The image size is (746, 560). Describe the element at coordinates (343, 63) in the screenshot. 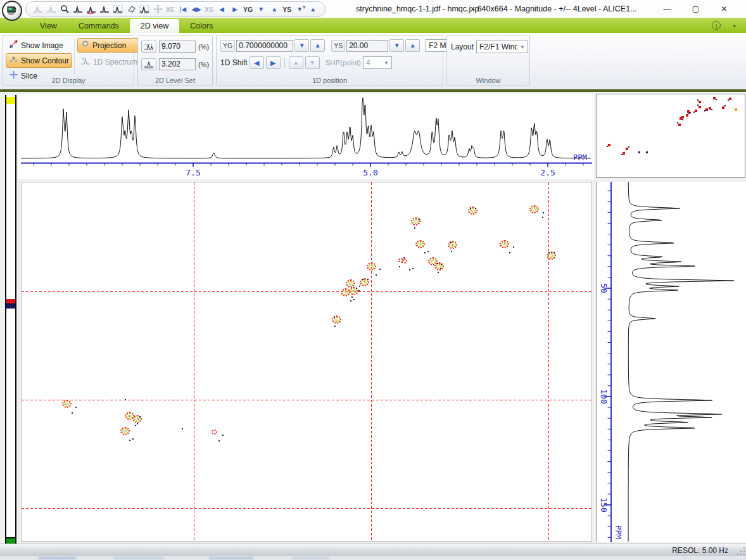

I see `shp-label: SHP(point)` at that location.